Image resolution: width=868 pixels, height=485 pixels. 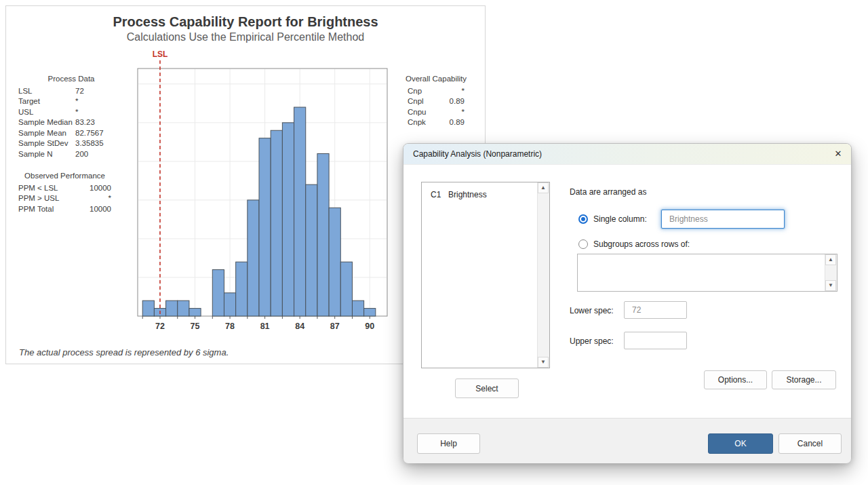 What do you see at coordinates (486, 195) in the screenshot?
I see `list-item: C1Brightness` at bounding box center [486, 195].